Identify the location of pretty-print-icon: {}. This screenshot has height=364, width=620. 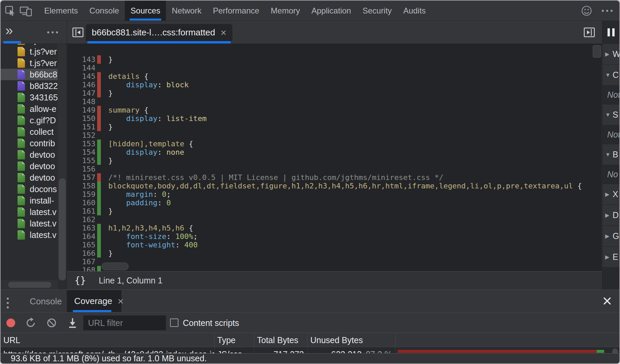
(80, 280).